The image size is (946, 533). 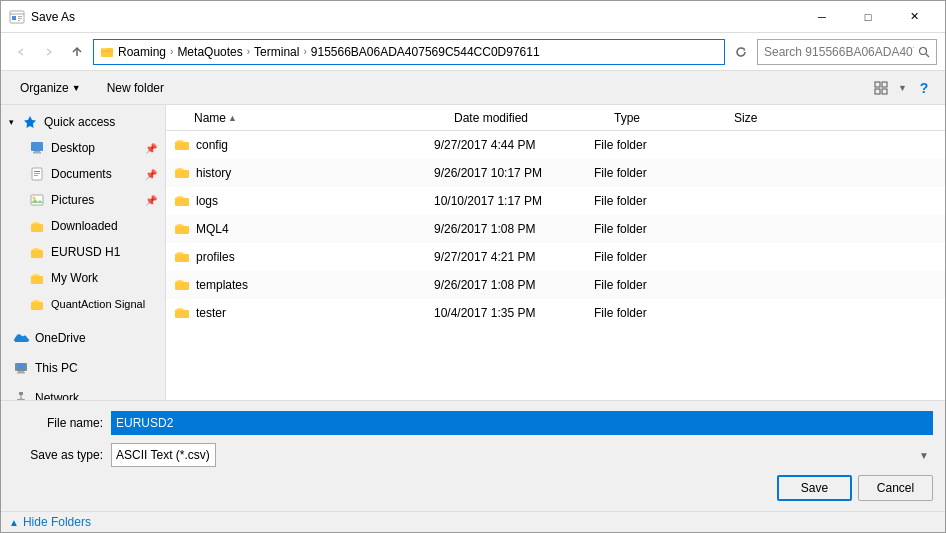 What do you see at coordinates (84, 252) in the screenshot?
I see `sidebar: ▾ Quick access Desktop 📌` at bounding box center [84, 252].